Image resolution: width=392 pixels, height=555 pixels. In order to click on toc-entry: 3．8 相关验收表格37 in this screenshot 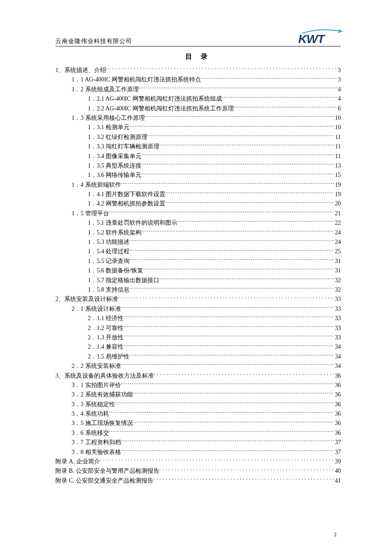, I will do `click(206, 452)`.